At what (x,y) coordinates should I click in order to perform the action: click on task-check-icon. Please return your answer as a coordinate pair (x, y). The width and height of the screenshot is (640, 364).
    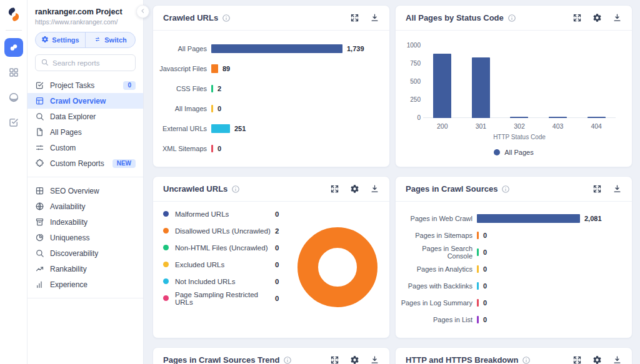
    Looking at the image, I should click on (40, 85).